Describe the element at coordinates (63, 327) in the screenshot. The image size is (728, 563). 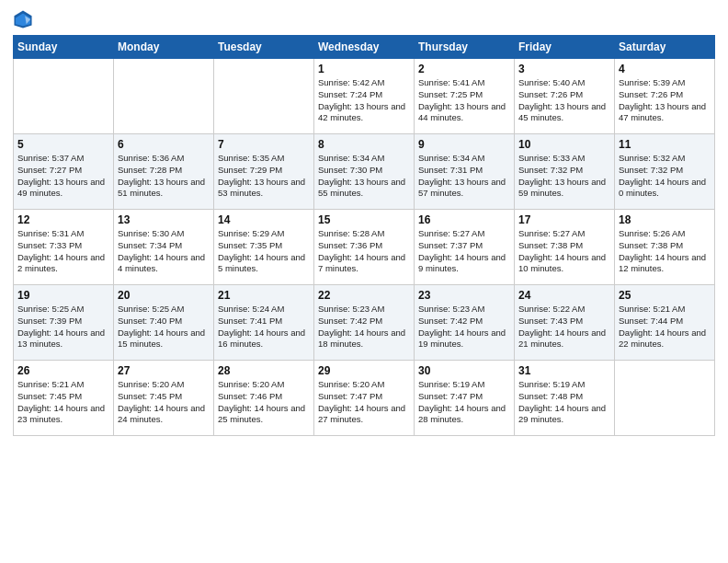
I see `day-info: Sunrise: 5:25 AM Sunset: 7:39 PM Dayligh…` at that location.